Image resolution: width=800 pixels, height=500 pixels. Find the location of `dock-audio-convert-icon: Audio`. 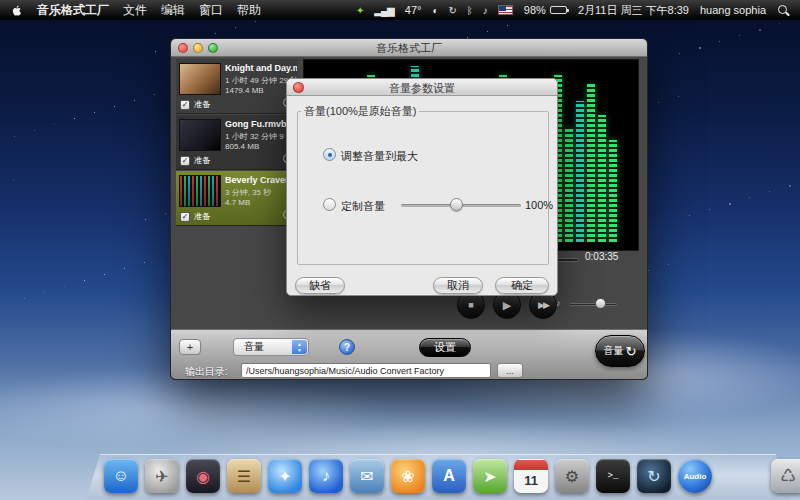

dock-audio-convert-icon: Audio is located at coordinates (695, 476).